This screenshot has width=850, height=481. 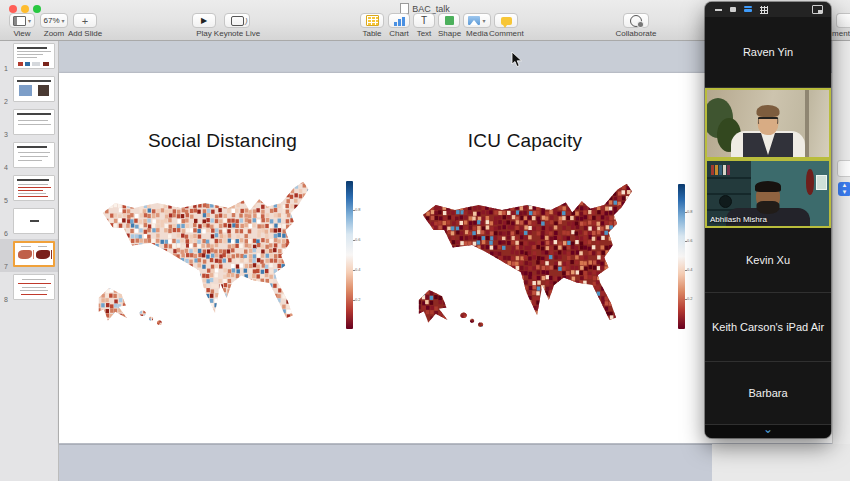 What do you see at coordinates (6, 102) in the screenshot?
I see `slide-number: 2` at bounding box center [6, 102].